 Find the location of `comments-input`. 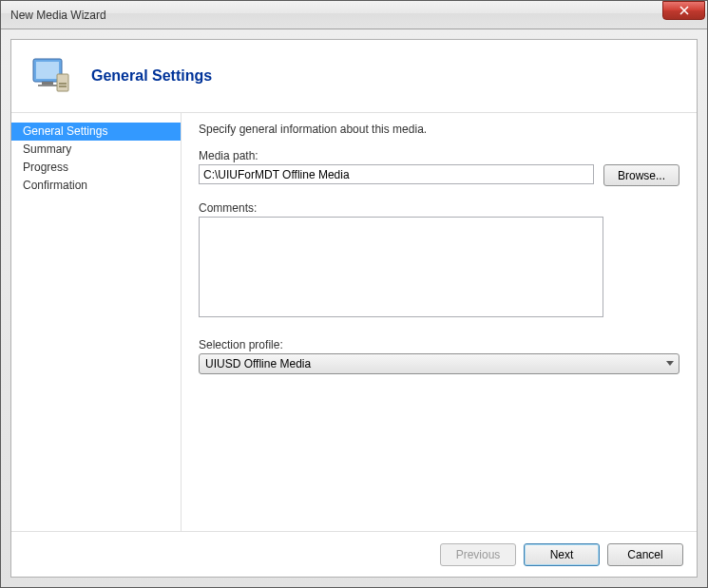

comments-input is located at coordinates (401, 267).